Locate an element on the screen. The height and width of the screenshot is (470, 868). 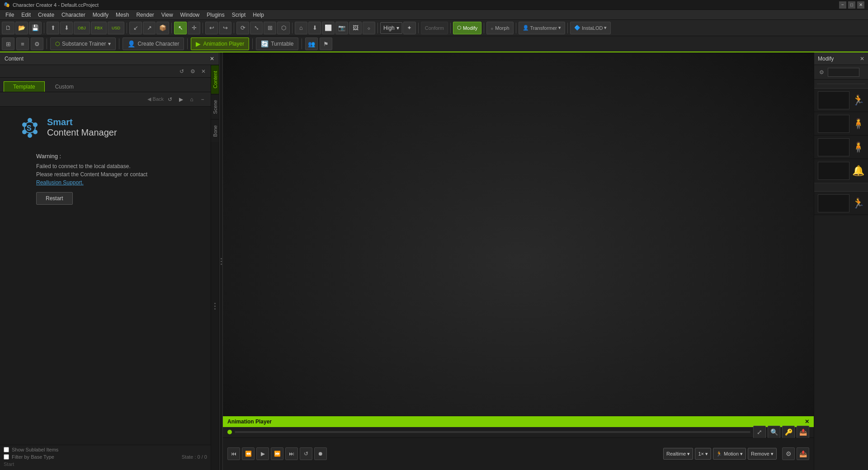
anim-timeline: ⤢ 🔍 🔑 📤 is located at coordinates (518, 432).